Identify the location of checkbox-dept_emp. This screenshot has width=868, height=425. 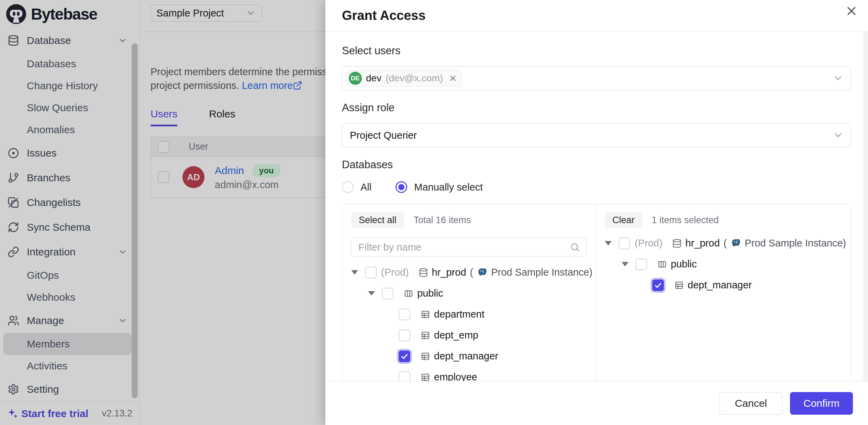
(404, 335).